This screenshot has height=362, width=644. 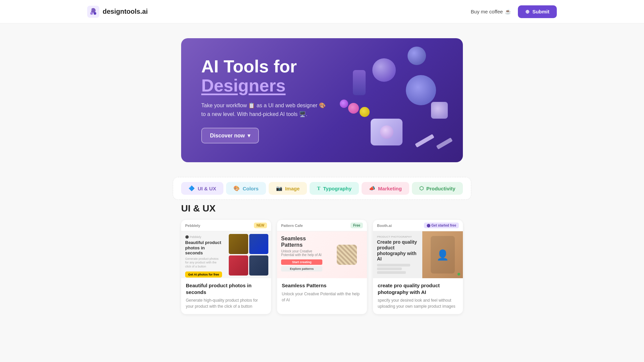 What do you see at coordinates (302, 253) in the screenshot?
I see `pattern-sub-text: Unlock your Creative Potential with the …` at bounding box center [302, 253].